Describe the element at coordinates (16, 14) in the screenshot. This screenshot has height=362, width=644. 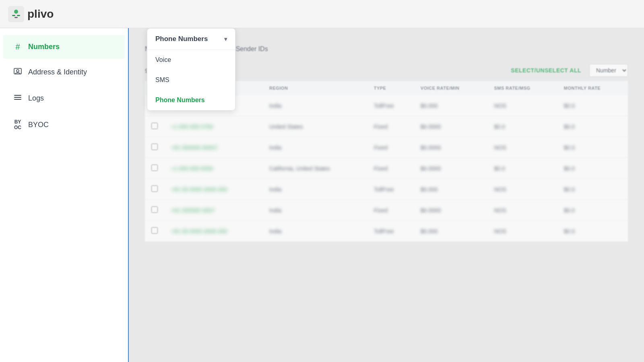
I see `plivo-logo-icon` at that location.